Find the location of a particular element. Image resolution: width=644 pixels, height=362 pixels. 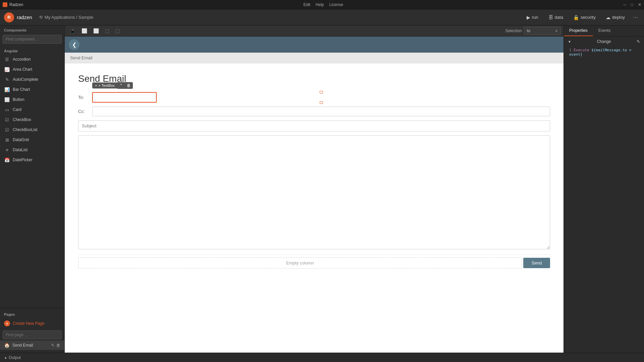

textbox-up-button: ⌃ is located at coordinates (121, 85).